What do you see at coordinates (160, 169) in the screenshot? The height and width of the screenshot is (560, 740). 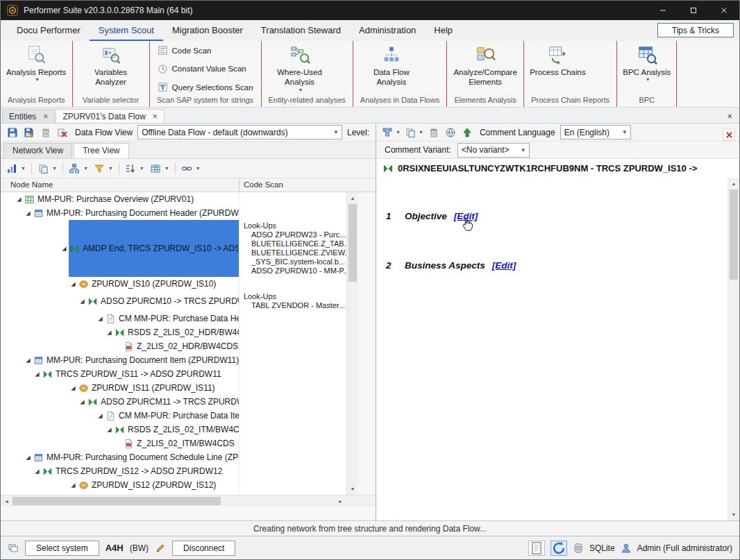 I see `tree-toolbar-button-table: ▼` at bounding box center [160, 169].